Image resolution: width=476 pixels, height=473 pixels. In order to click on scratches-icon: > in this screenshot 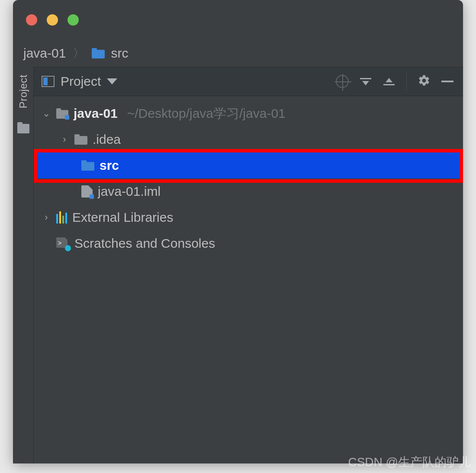, I will do `click(63, 243)`.